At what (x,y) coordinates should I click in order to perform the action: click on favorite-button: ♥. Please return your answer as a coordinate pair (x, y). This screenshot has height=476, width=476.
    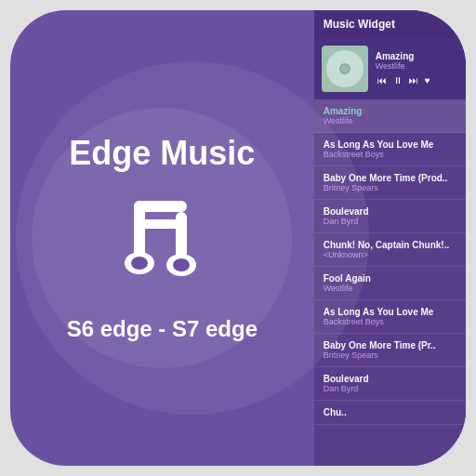
    Looking at the image, I should click on (428, 80).